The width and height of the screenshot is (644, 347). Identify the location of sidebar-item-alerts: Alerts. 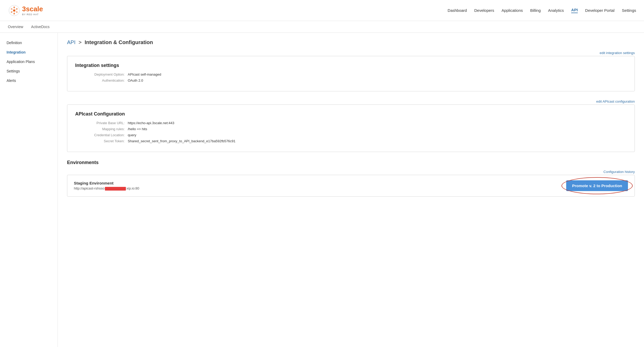
(29, 81).